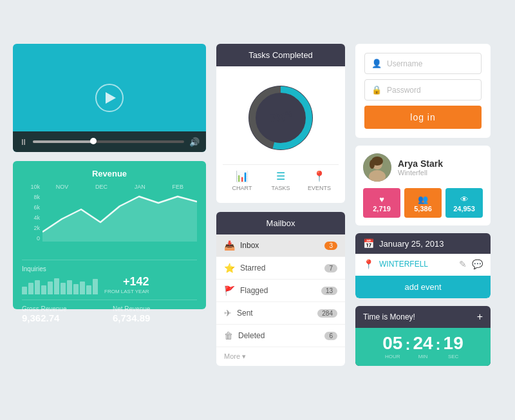  Describe the element at coordinates (478, 264) in the screenshot. I see `chat-icon: 💬` at that location.